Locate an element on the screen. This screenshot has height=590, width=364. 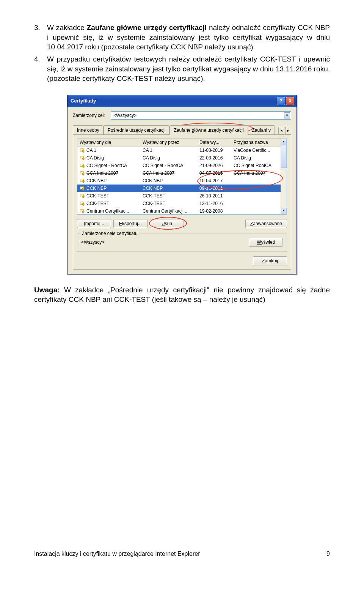
tab-scroll-right-icon: ► is located at coordinates (288, 131).